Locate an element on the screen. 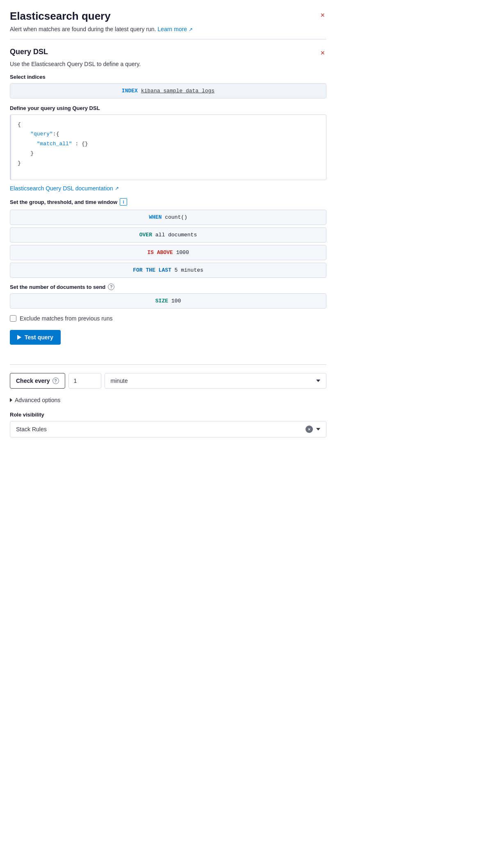  for-the-last-value: 5 minutes is located at coordinates (189, 270).